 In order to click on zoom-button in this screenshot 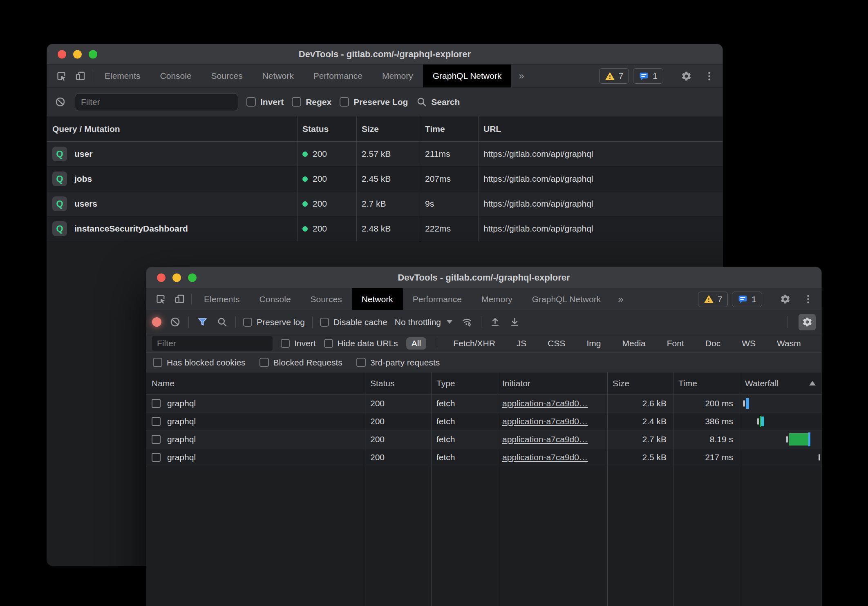, I will do `click(93, 54)`.